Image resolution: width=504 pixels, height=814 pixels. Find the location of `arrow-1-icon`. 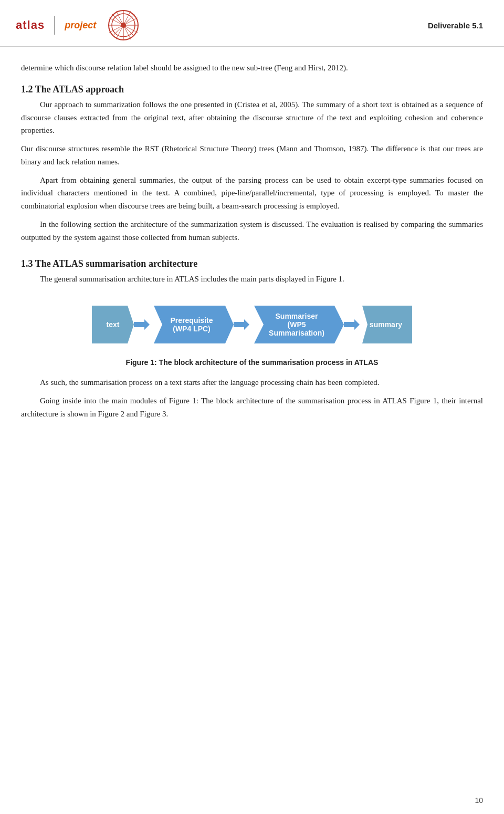

arrow-1-icon is located at coordinates (142, 325).